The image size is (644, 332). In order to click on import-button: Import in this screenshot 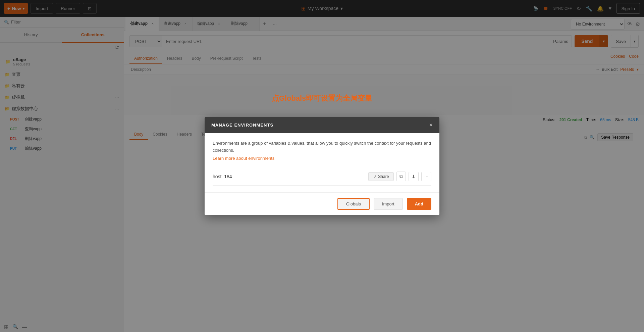, I will do `click(388, 204)`.